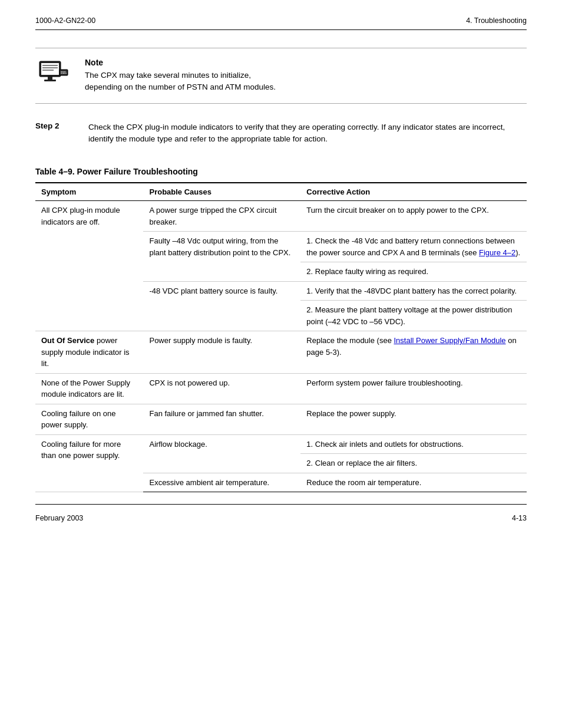 The height and width of the screenshot is (728, 562). I want to click on cell-symptom: None of the Power Supply module indicato…, so click(90, 388).